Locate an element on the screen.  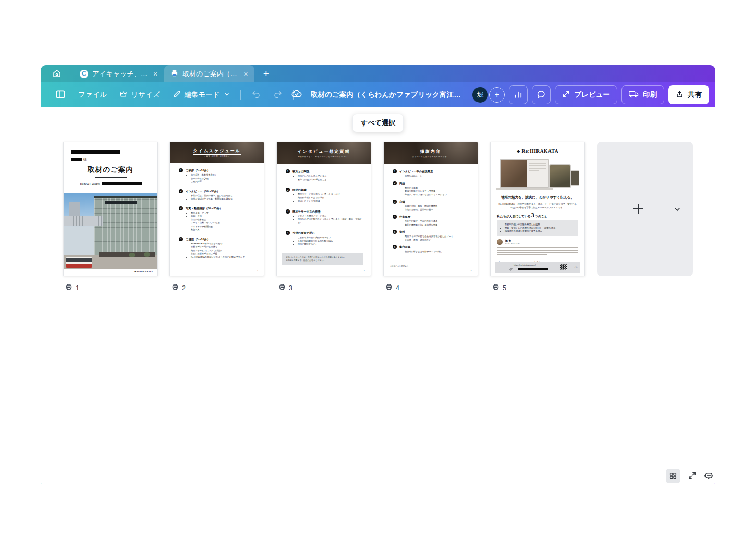
resize-label: リサイズ is located at coordinates (145, 95).